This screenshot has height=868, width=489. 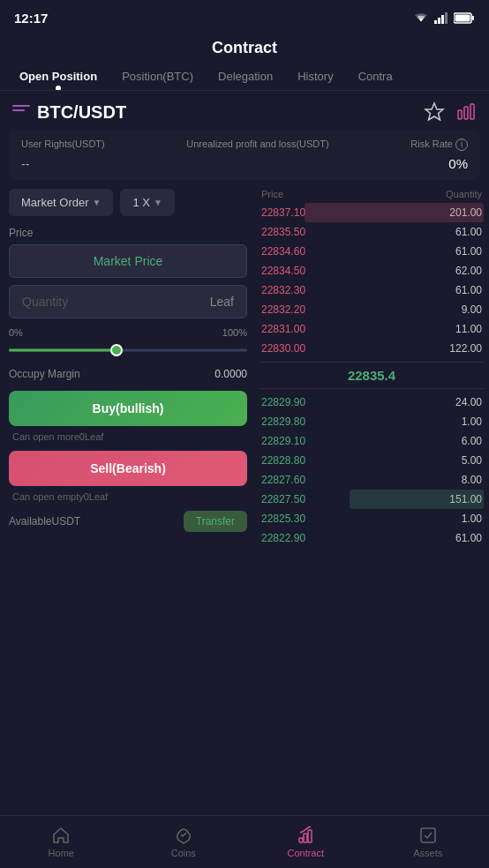 I want to click on ask-row-0: 22837.10 201.00, so click(x=372, y=213).